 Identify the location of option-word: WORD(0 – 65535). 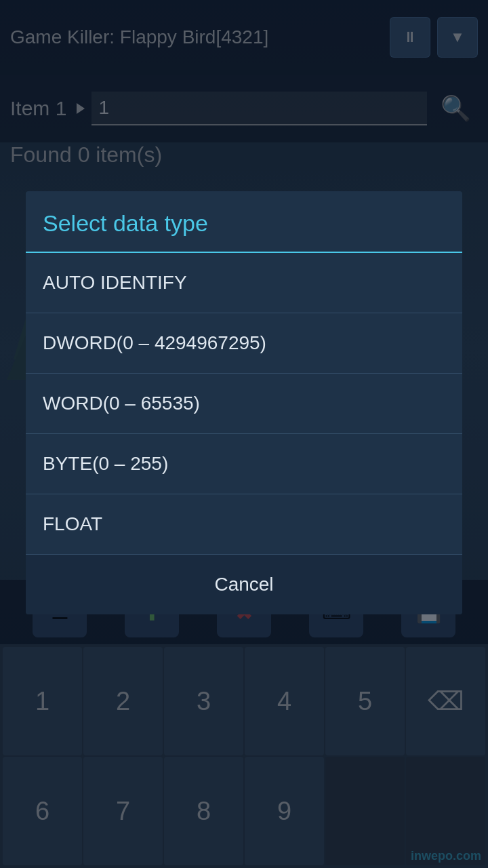
(244, 404).